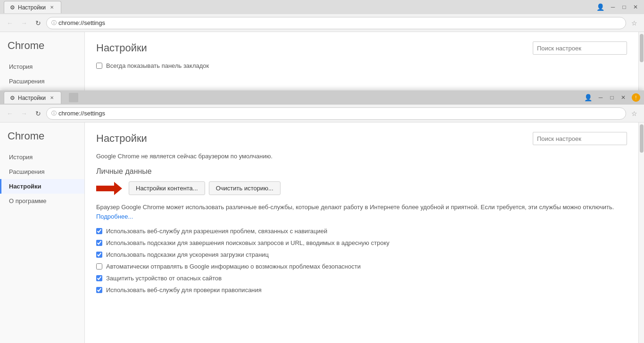 The width and height of the screenshot is (644, 343). Describe the element at coordinates (12, 98) in the screenshot. I see `bottom-settings-gear-icon: ⚙` at that location.